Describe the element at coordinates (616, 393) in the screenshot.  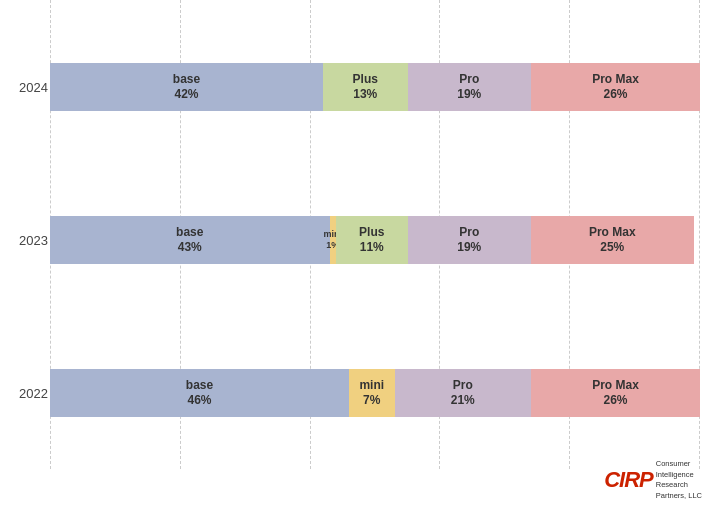
I see `segment-pro-max-2022: Pro Max26%` at that location.